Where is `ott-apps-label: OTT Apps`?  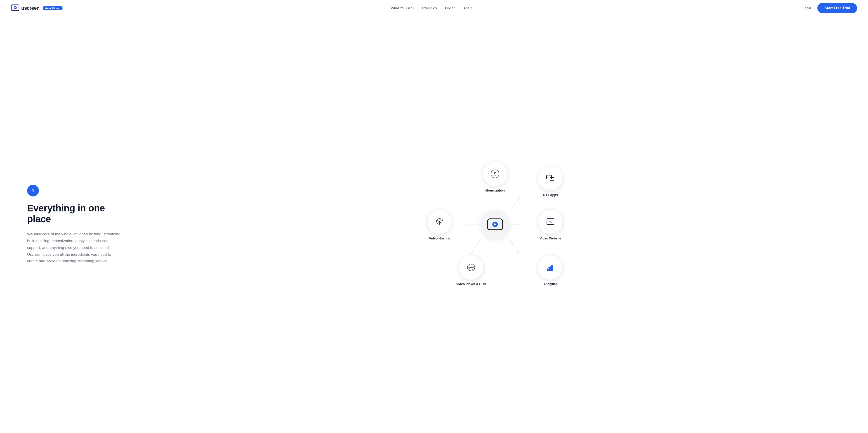
ott-apps-label: OTT Apps is located at coordinates (551, 195).